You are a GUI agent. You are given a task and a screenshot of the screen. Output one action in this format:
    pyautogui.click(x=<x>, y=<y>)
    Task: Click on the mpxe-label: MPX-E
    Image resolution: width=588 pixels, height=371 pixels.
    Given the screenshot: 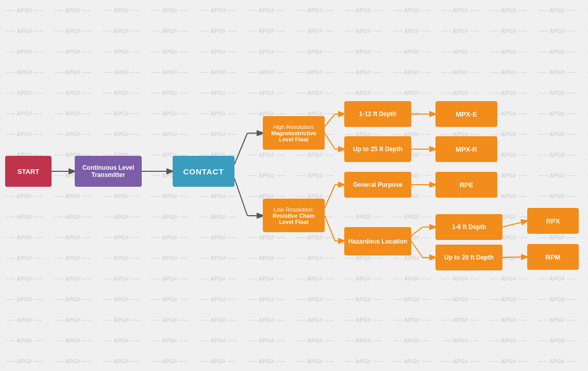 What is the action you would take?
    pyautogui.click(x=466, y=115)
    